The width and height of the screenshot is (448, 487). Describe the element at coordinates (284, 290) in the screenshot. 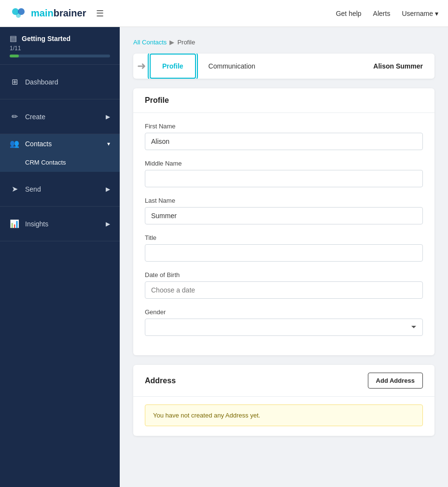

I see `dob-input` at that location.